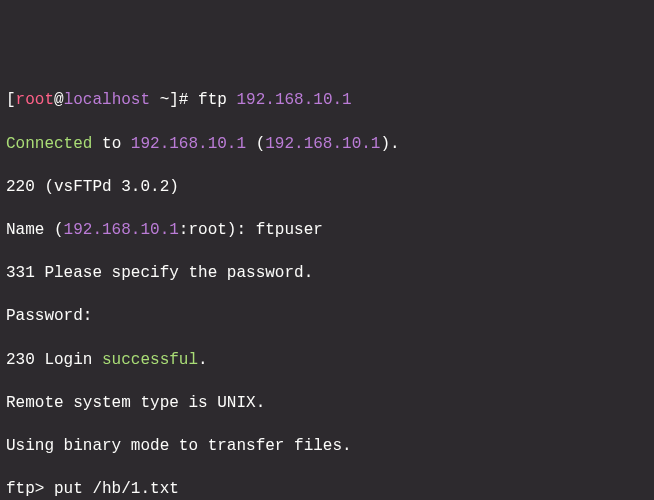 This screenshot has height=500, width=654. I want to click on terminal-line: Remote system type is UNIX., so click(327, 404).